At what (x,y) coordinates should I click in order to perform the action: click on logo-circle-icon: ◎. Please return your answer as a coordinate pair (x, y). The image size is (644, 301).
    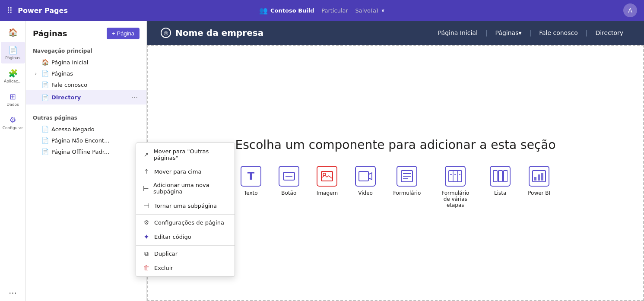
    Looking at the image, I should click on (166, 33).